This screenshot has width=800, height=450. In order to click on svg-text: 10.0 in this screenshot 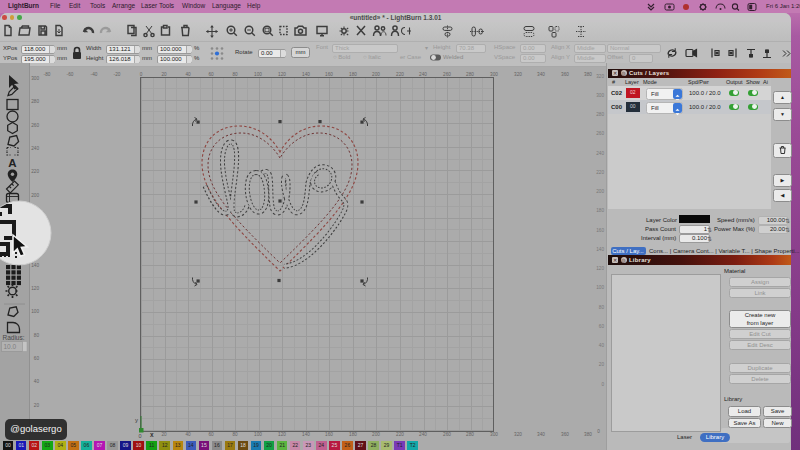, I will do `click(10, 346)`.